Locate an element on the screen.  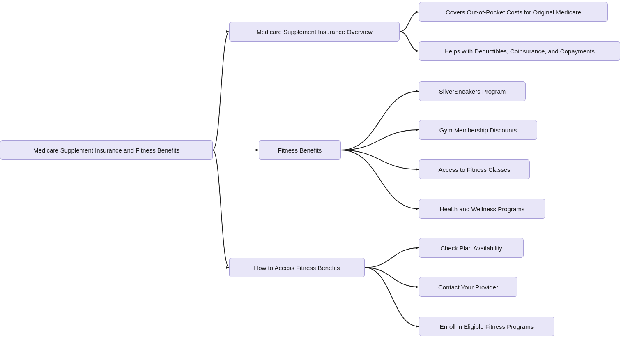
helps-node: Helps with Deductibles, Coinsurance, and… is located at coordinates (520, 51).